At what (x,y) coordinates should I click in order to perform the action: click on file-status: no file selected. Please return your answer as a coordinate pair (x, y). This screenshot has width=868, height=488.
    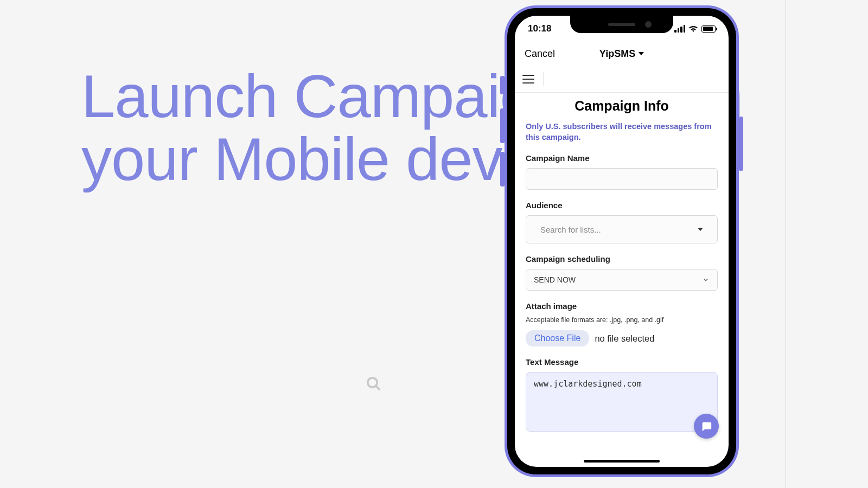
    Looking at the image, I should click on (624, 338).